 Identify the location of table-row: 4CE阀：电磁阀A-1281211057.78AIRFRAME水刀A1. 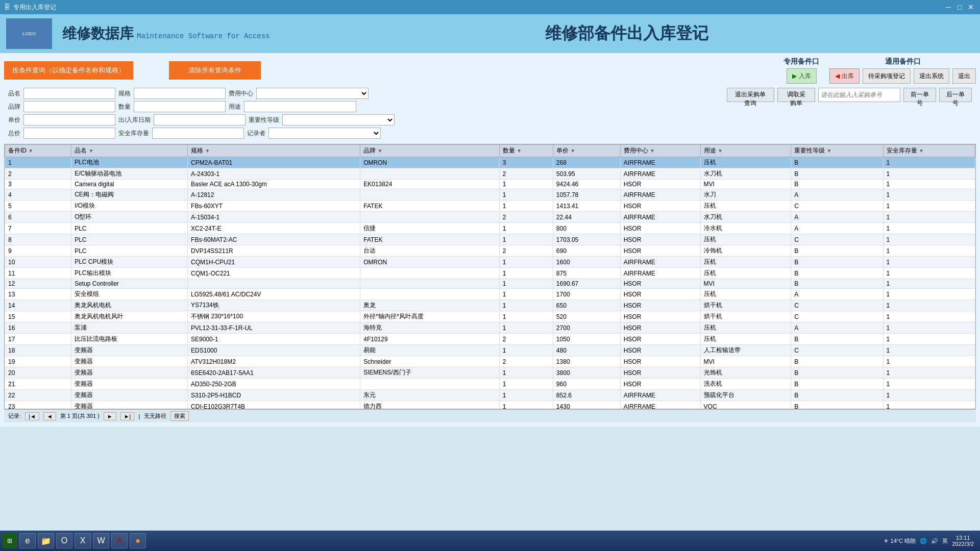
(490, 195).